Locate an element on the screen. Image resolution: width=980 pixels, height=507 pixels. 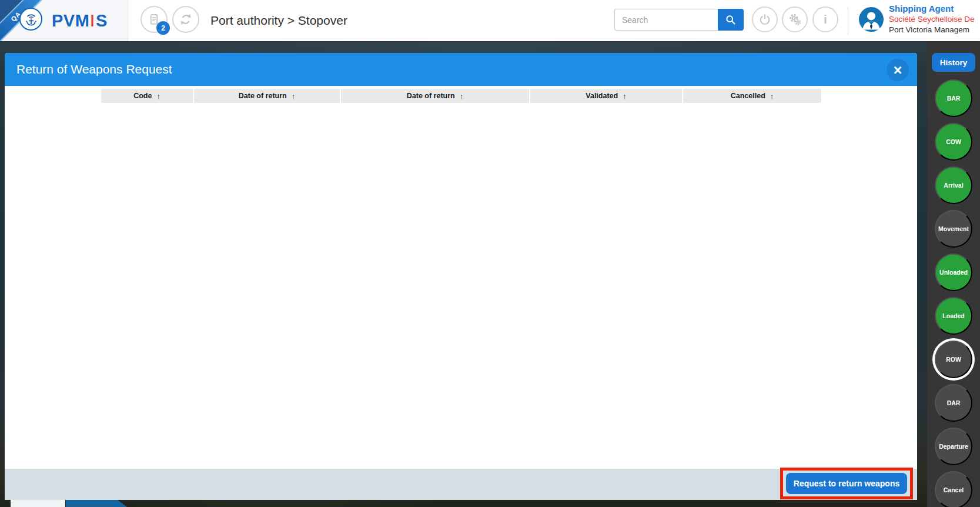
brand-wordmark: PVMIS is located at coordinates (80, 21).